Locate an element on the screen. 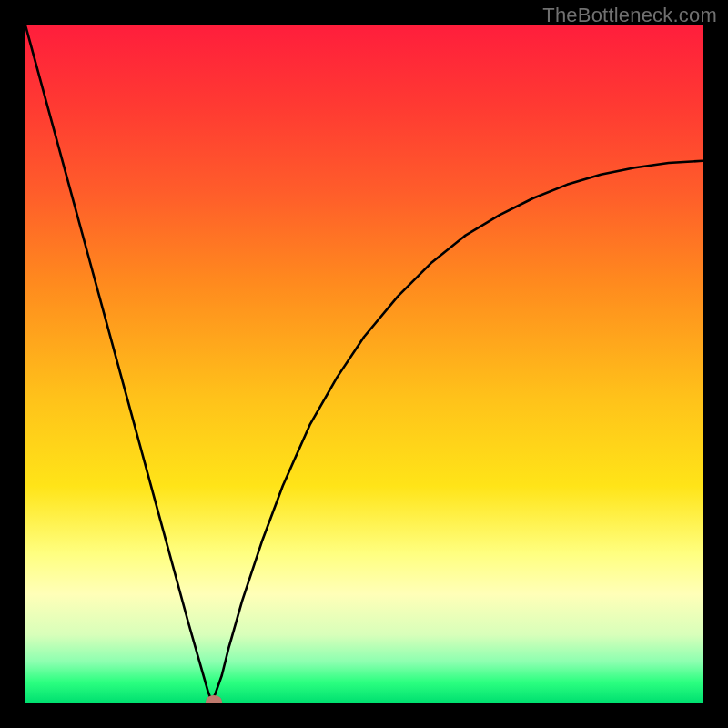  watermark-text: TheBottleneck.com is located at coordinates (630, 15).